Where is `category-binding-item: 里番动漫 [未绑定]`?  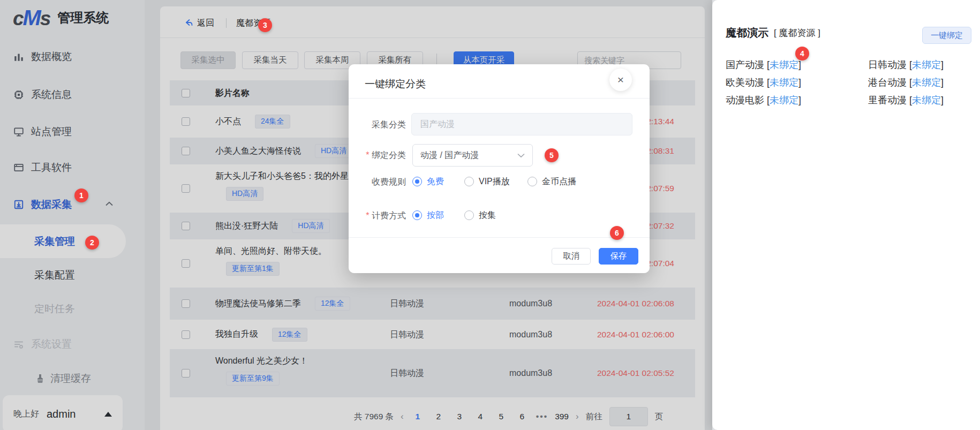 category-binding-item: 里番动漫 [未绑定] is located at coordinates (917, 100).